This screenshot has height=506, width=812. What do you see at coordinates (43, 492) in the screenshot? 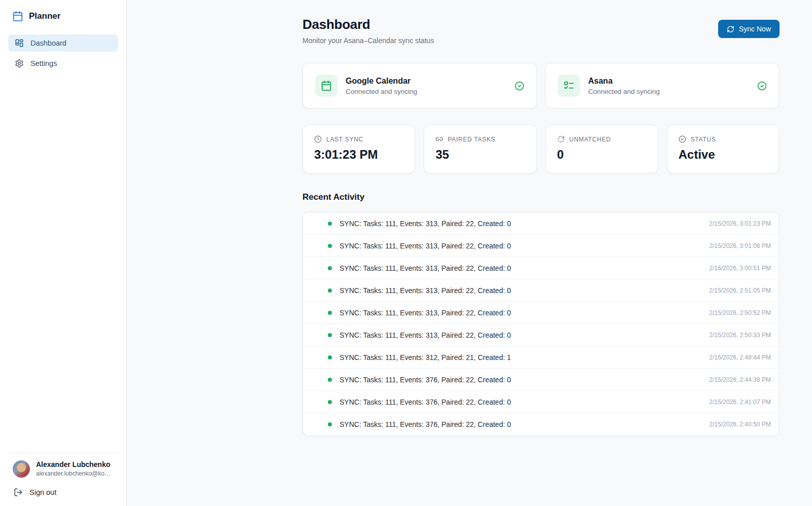
I see `sign-out-label: Sign out` at bounding box center [43, 492].